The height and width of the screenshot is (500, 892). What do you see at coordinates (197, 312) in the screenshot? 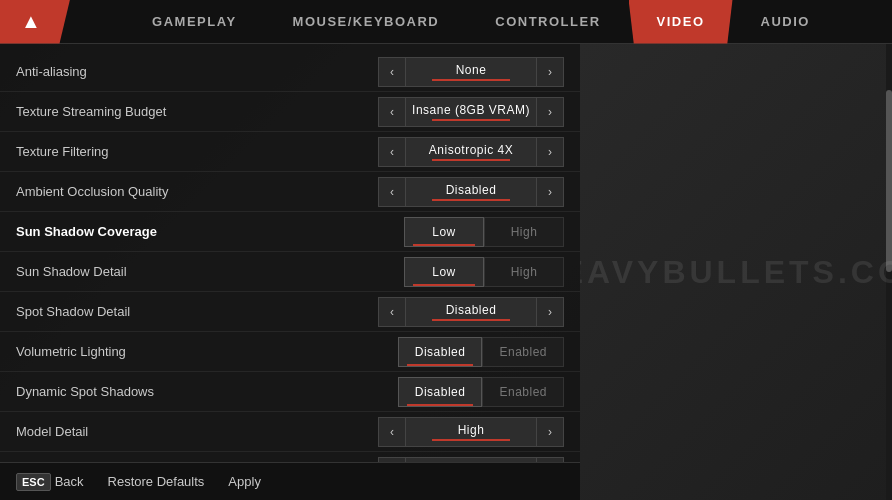
I see `setting-label-spot-shadow-detail: Spot Shadow Detail` at bounding box center [197, 312].